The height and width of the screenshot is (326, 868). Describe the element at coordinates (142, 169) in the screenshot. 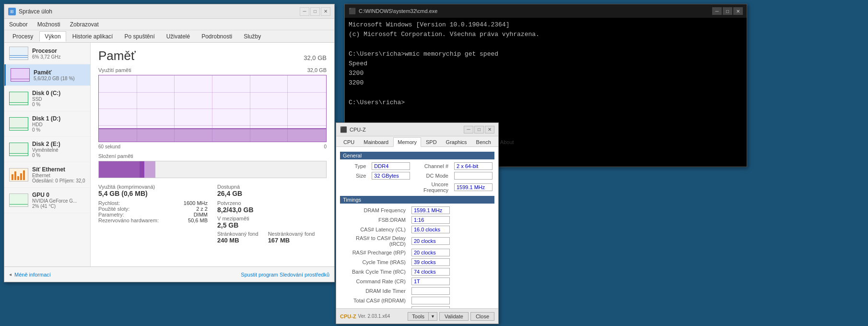

I see `comp-modified` at that location.